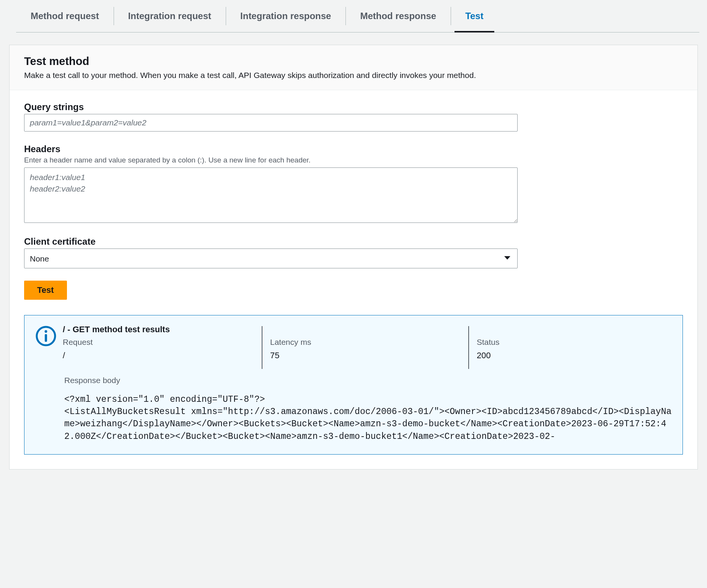 The image size is (707, 588). I want to click on tab-integration-response: Integration response, so click(285, 16).